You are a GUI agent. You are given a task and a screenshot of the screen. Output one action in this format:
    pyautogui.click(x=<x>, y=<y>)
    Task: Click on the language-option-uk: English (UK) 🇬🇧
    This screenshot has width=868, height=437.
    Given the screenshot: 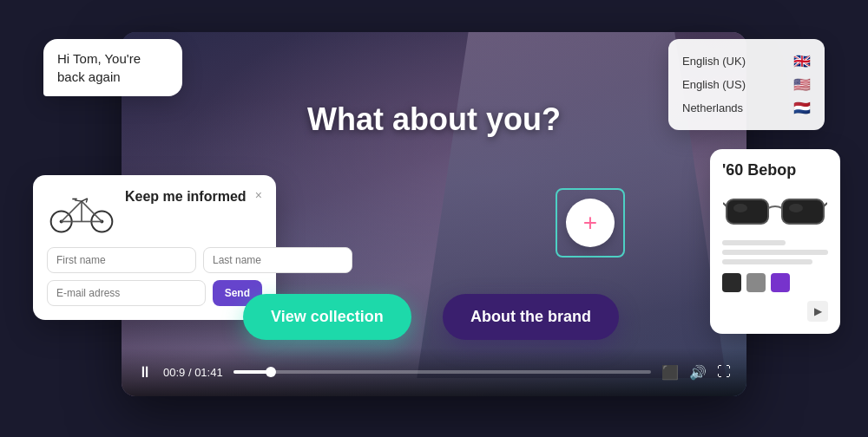 What is the action you would take?
    pyautogui.click(x=746, y=61)
    